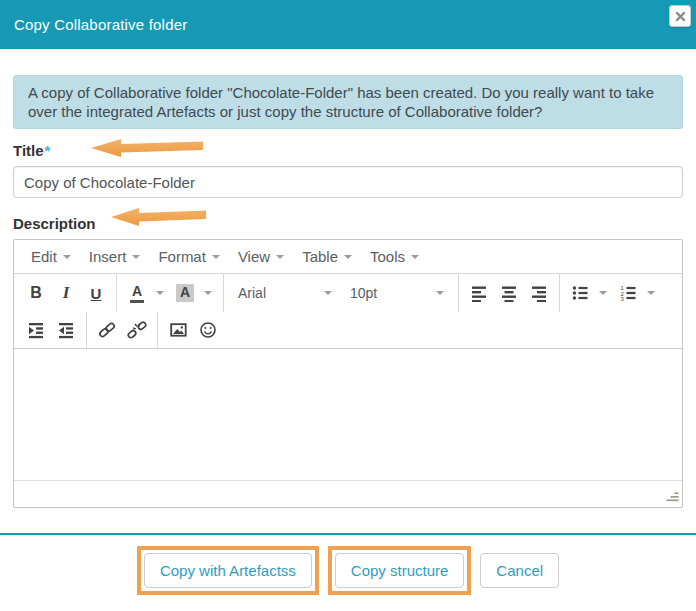 The height and width of the screenshot is (611, 696). Describe the element at coordinates (348, 330) in the screenshot. I see `editor-toolbar-row2` at that location.